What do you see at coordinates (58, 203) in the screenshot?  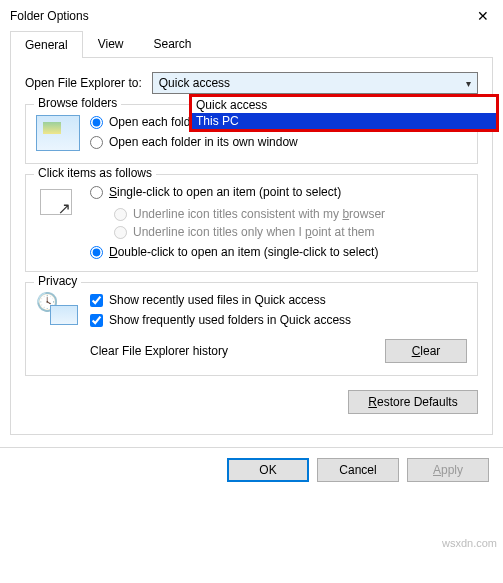 I see `click-cursor-icon` at bounding box center [58, 203].